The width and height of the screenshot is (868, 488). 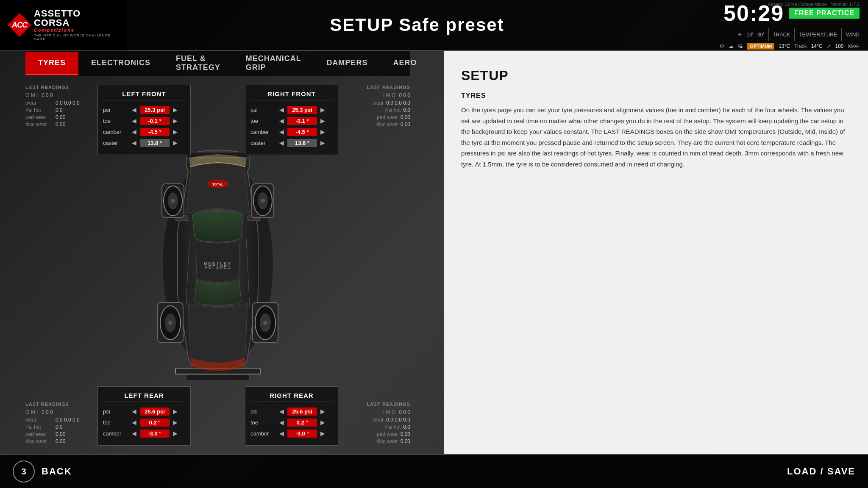 What do you see at coordinates (389, 412) in the screenshot?
I see `rr-omi-label: I M O` at bounding box center [389, 412].